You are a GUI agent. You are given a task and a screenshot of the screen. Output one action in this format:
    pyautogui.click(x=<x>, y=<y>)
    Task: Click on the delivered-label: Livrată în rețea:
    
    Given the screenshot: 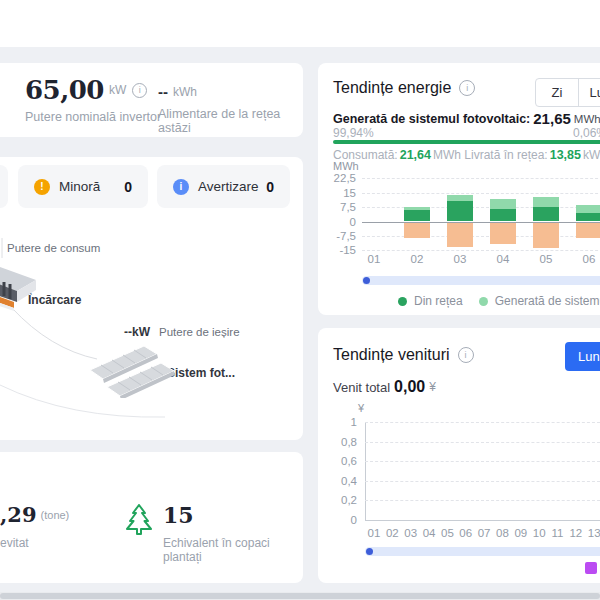 What is the action you would take?
    pyautogui.click(x=506, y=155)
    